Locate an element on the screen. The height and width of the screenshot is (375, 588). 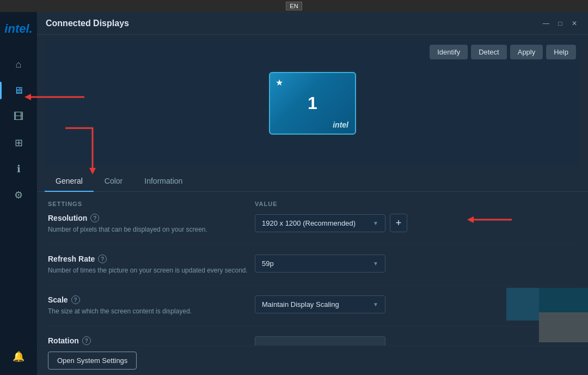
apply-button: Apply is located at coordinates (527, 52).